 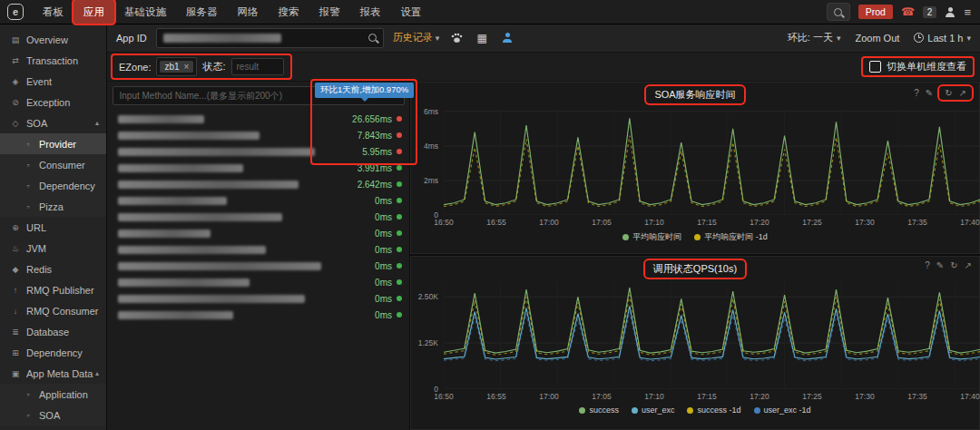 I want to click on legend-item: success, so click(x=599, y=410).